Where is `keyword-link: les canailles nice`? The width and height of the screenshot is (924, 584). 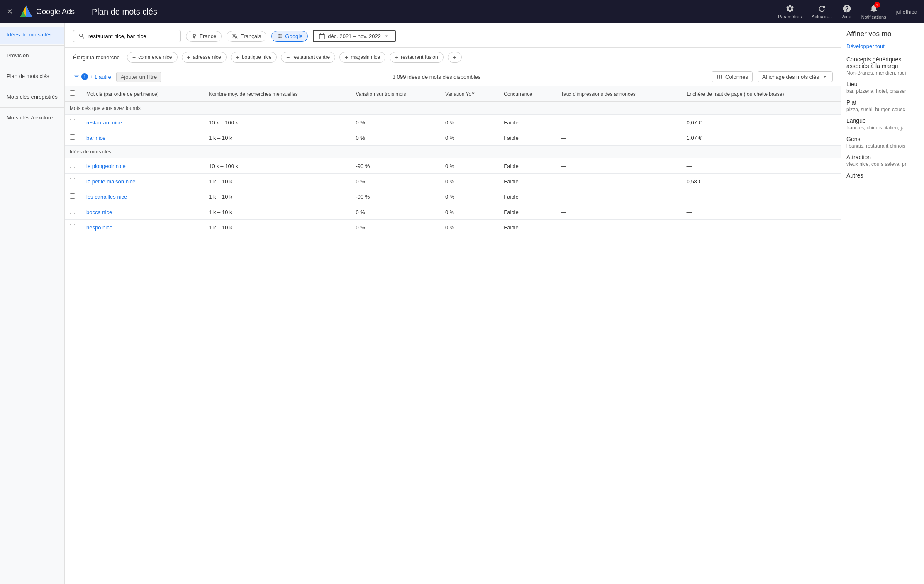
keyword-link: les canailles nice is located at coordinates (107, 197).